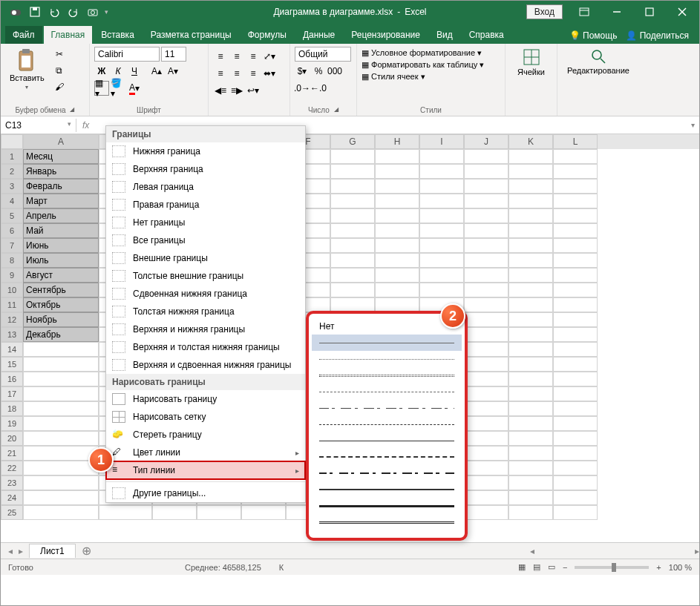 The image size is (700, 606). I want to click on expand-formula-bar-icon: ▾, so click(693, 125).